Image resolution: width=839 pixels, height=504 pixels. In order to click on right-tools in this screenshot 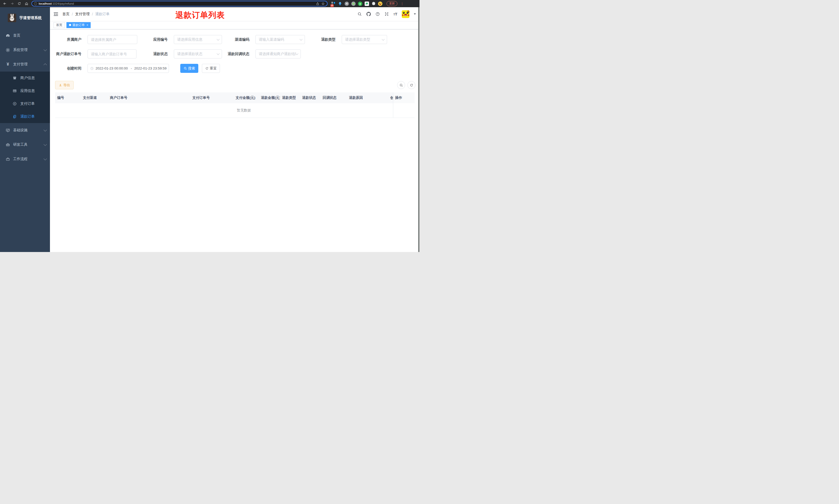, I will do `click(406, 85)`.